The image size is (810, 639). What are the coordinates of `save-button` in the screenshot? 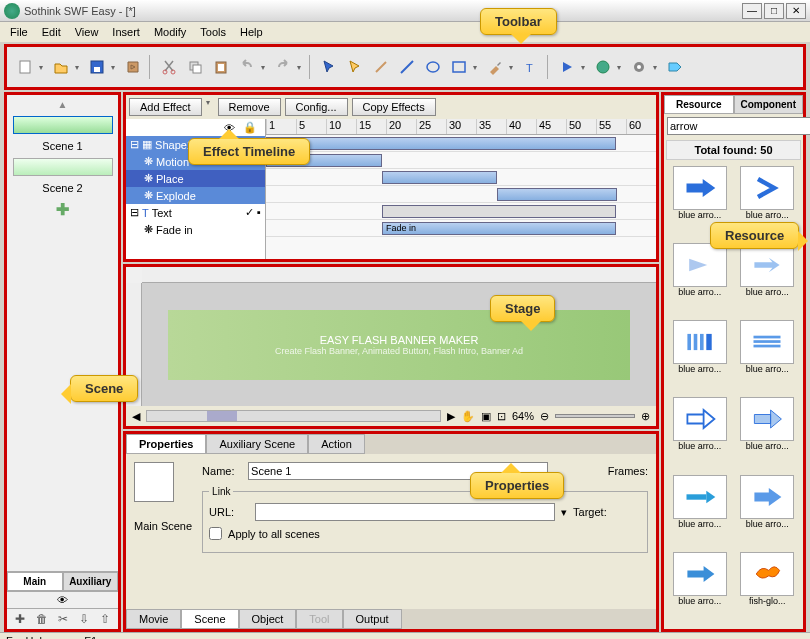 It's located at (97, 67).